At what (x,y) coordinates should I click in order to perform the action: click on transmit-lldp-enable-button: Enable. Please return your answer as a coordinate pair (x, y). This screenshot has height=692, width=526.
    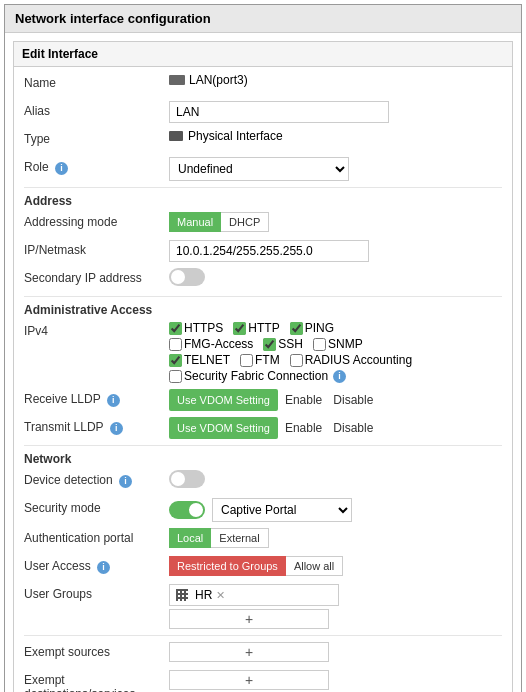
    Looking at the image, I should click on (304, 428).